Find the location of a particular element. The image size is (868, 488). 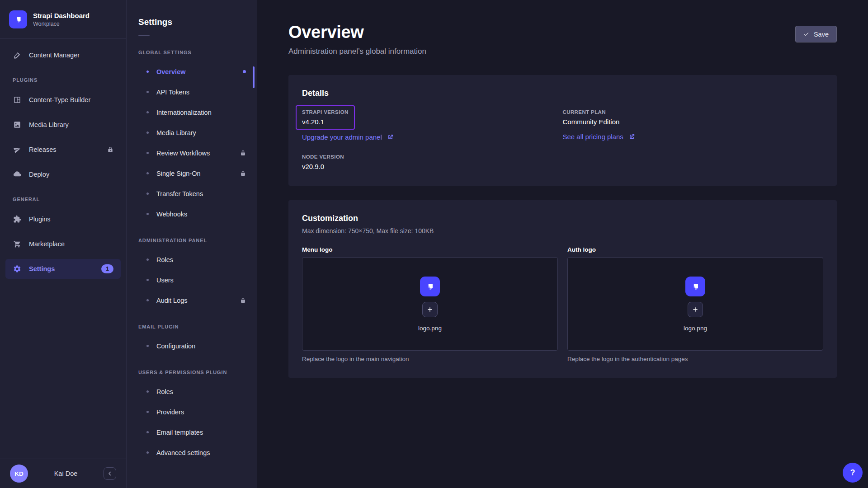

subnav-item-label: Advanced settings is located at coordinates (184, 453).